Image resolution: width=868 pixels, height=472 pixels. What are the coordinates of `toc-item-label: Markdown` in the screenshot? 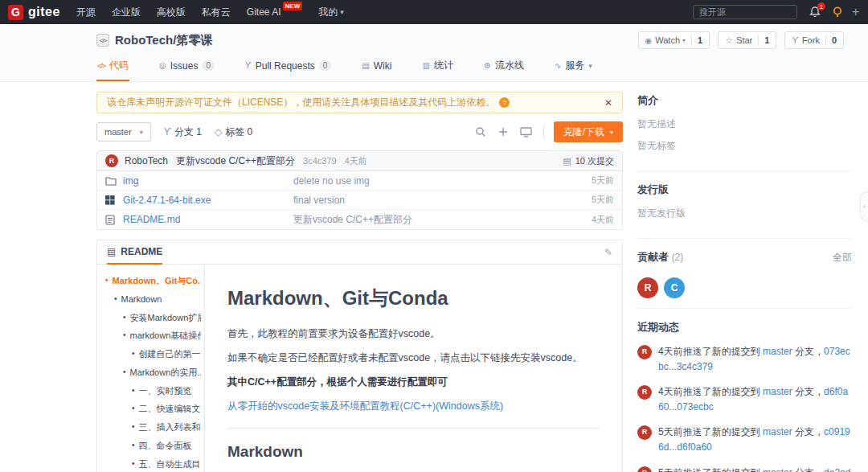 It's located at (141, 300).